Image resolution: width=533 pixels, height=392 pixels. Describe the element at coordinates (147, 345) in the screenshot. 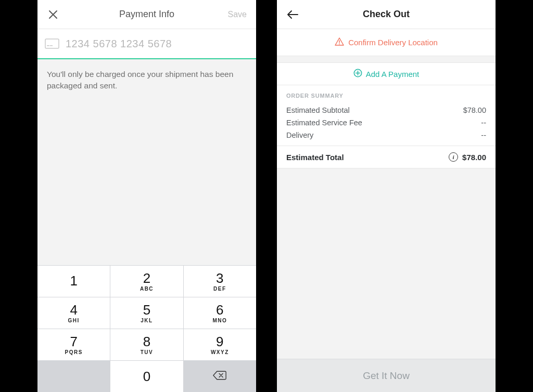

I see `key-8: 8TUV` at that location.